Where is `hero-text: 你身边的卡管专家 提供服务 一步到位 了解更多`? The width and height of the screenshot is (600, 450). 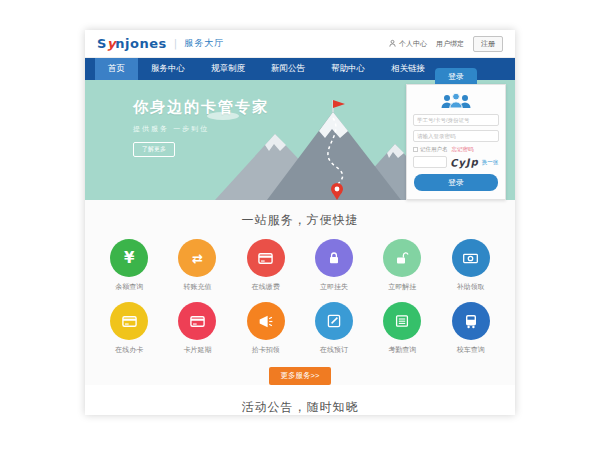 hero-text: 你身边的卡管专家 提供服务 一步到位 了解更多 is located at coordinates (201, 128).